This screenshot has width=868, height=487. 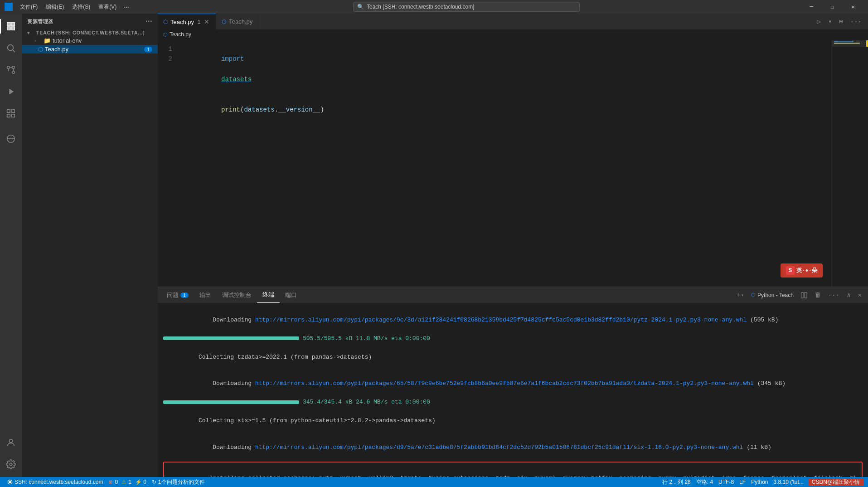 What do you see at coordinates (107, 7) in the screenshot?
I see `menu-view: 查看(V)` at bounding box center [107, 7].